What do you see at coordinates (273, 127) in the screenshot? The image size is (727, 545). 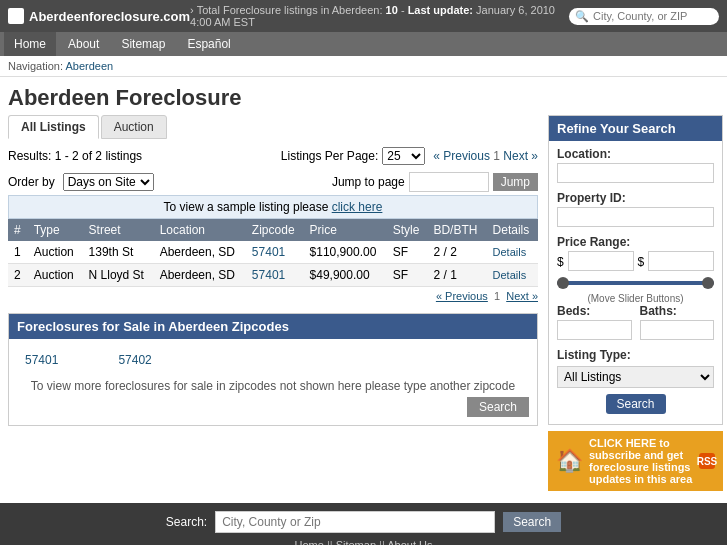 I see `tab-bar: All Listings Auction` at bounding box center [273, 127].